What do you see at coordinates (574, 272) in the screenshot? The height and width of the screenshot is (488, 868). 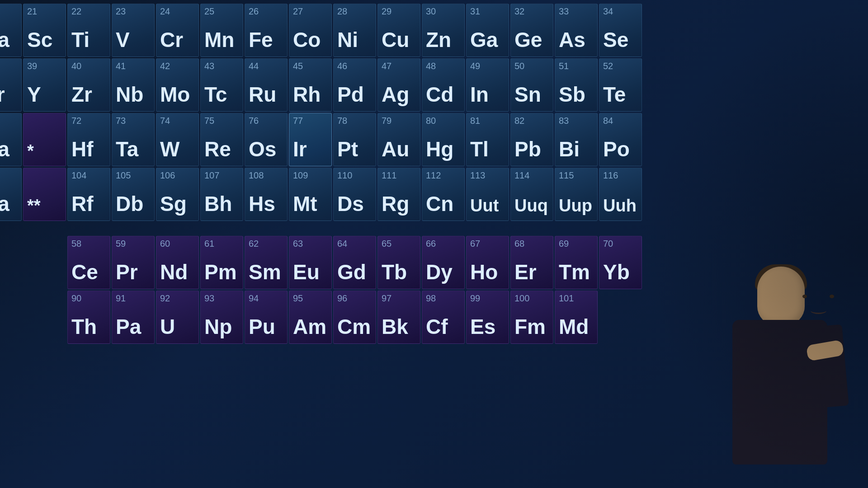 I see `element-symbol: Tm` at bounding box center [574, 272].